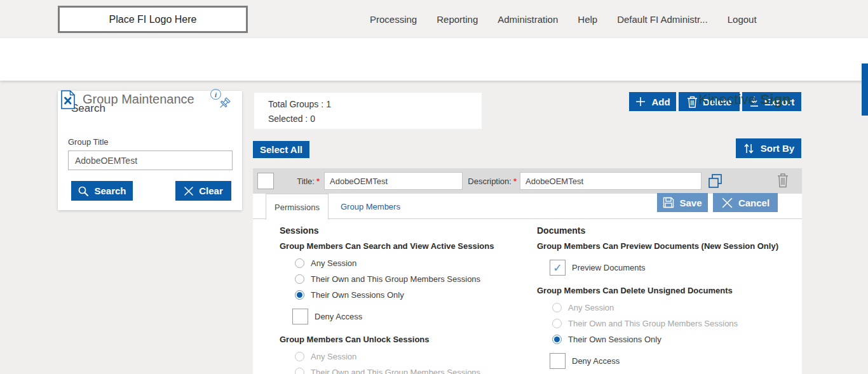 This screenshot has width=868, height=374. I want to click on section-heading: Documents, so click(670, 230).